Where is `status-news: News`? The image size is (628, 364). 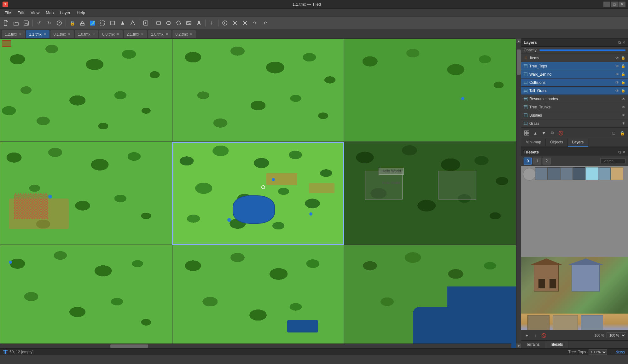 status-news: News is located at coordinates (620, 352).